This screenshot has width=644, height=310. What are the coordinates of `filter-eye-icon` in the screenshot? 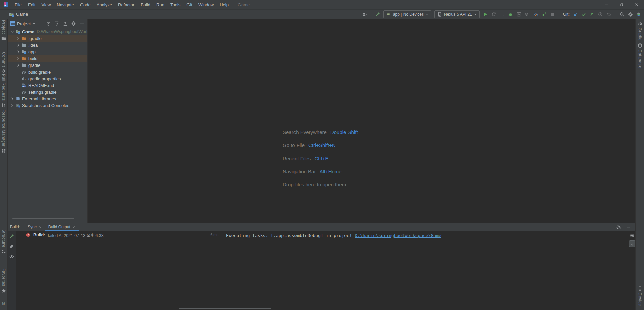 It's located at (12, 257).